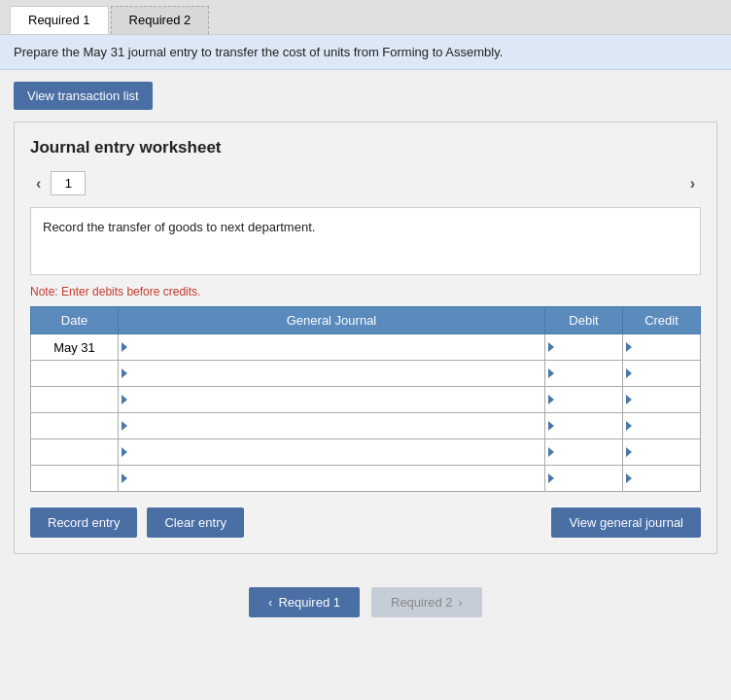  What do you see at coordinates (39, 184) in the screenshot?
I see `prev-page-button: ‹` at bounding box center [39, 184].